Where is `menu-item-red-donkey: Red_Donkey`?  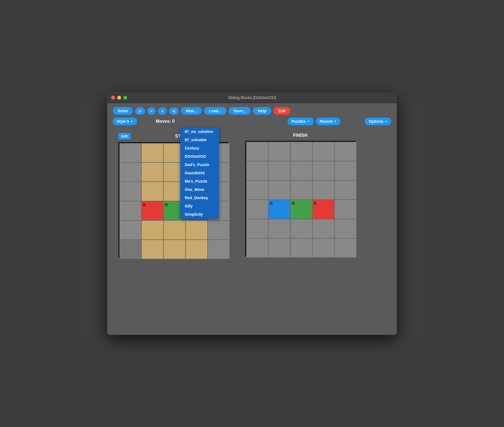 menu-item-red-donkey: Red_Donkey is located at coordinates (200, 198).